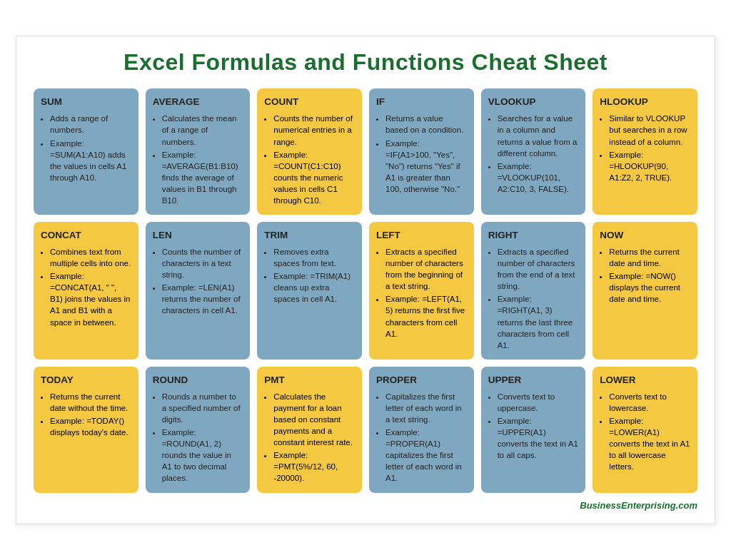 The image size is (731, 560). I want to click on list-item: Searches for a value in a column and ret…, so click(538, 136).